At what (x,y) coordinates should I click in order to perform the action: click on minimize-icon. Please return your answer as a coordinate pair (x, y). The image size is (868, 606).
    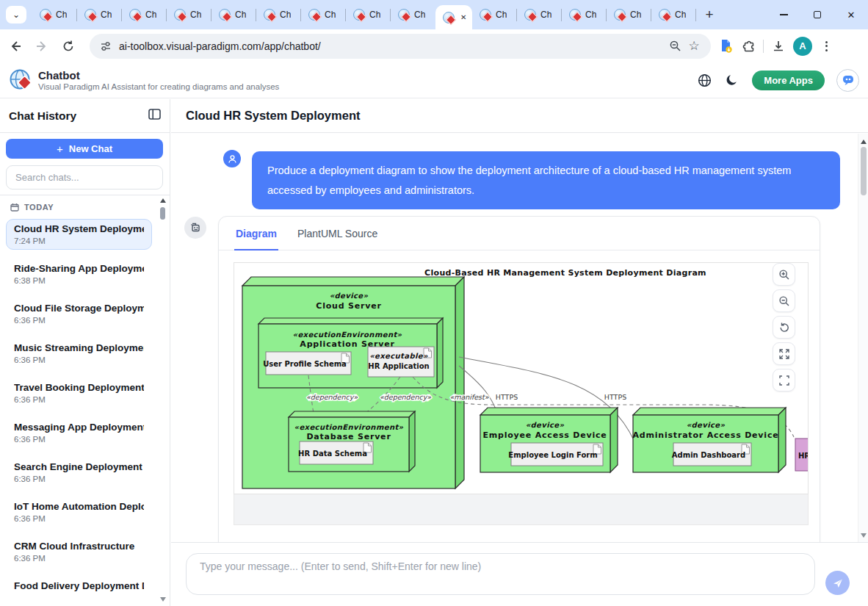
    Looking at the image, I should click on (784, 15).